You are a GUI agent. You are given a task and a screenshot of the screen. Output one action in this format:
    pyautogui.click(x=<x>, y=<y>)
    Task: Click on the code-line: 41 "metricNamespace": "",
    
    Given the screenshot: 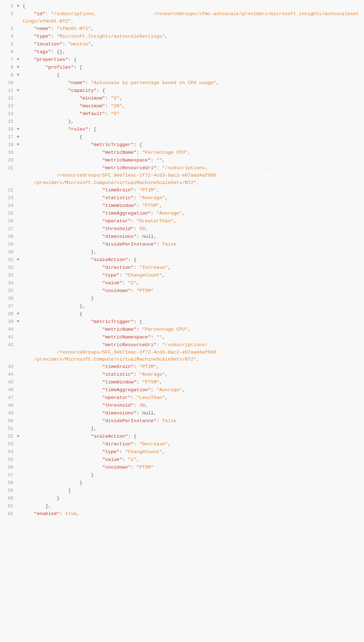 What is the action you would take?
    pyautogui.click(x=182, y=338)
    